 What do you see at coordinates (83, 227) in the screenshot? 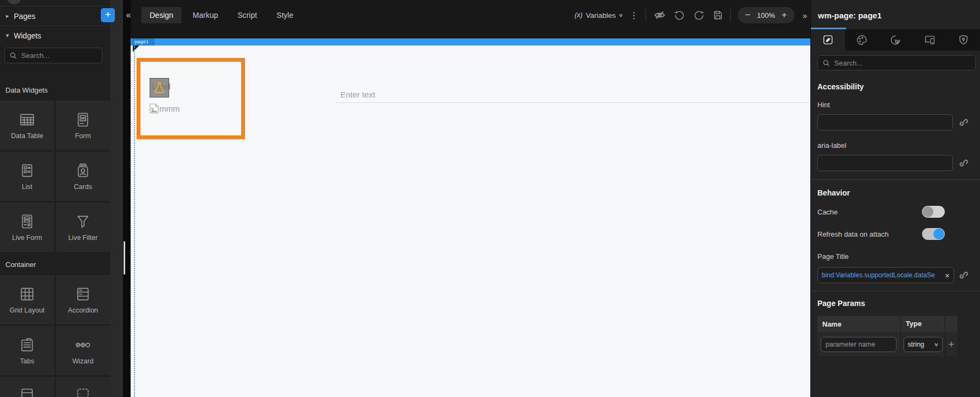
I see `widget-tile-live-filter: Live Filter` at bounding box center [83, 227].